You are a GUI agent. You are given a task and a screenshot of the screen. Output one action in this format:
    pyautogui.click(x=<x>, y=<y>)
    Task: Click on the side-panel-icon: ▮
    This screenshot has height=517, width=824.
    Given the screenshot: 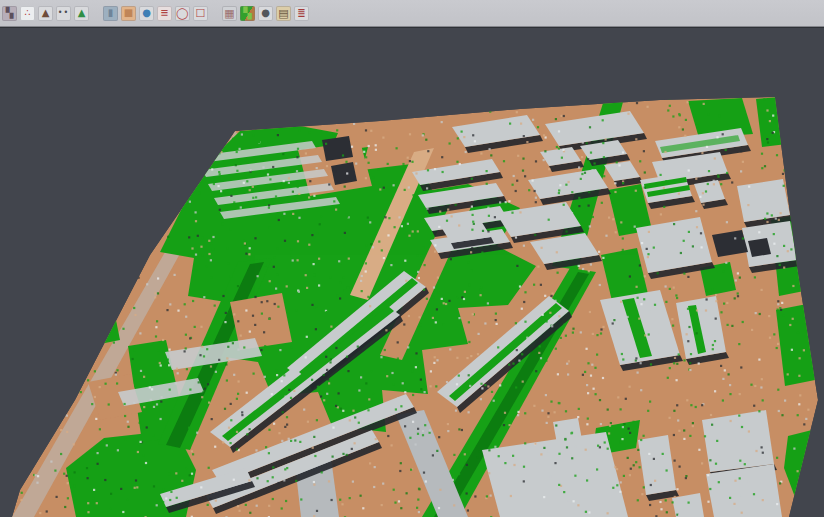 What is the action you would take?
    pyautogui.click(x=110, y=14)
    